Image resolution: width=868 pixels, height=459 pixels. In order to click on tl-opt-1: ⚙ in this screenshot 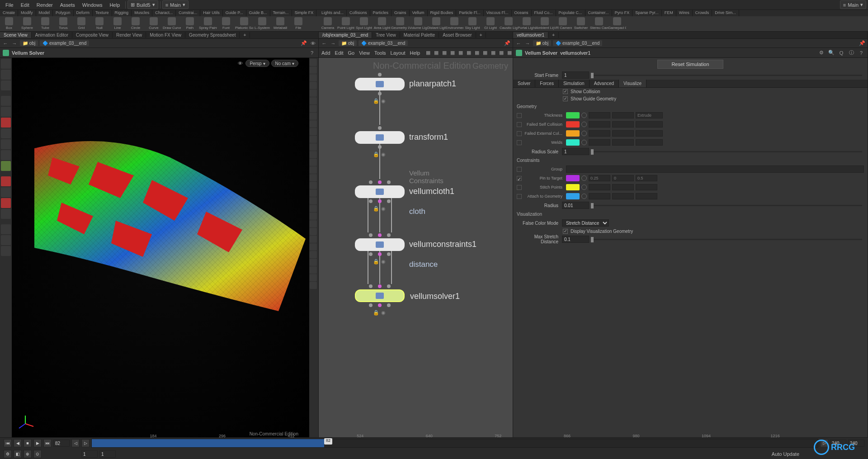, I will do `click(8, 454)`.